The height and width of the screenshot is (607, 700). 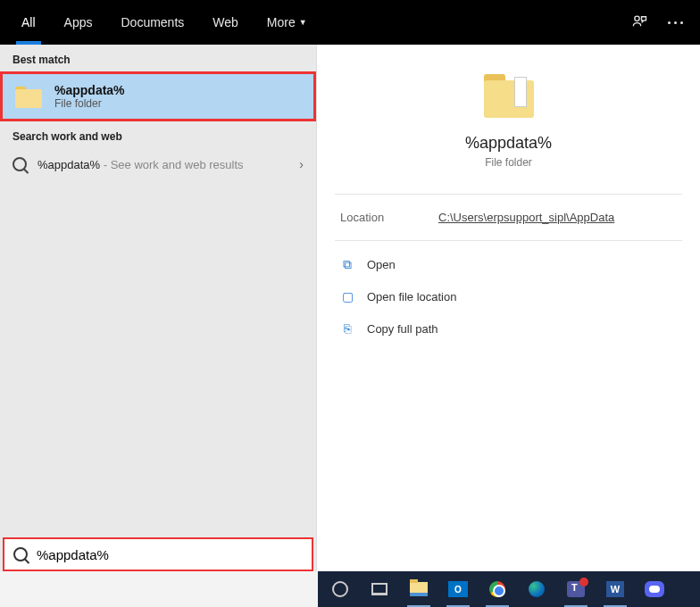 I want to click on teams-icon, so click(x=576, y=589).